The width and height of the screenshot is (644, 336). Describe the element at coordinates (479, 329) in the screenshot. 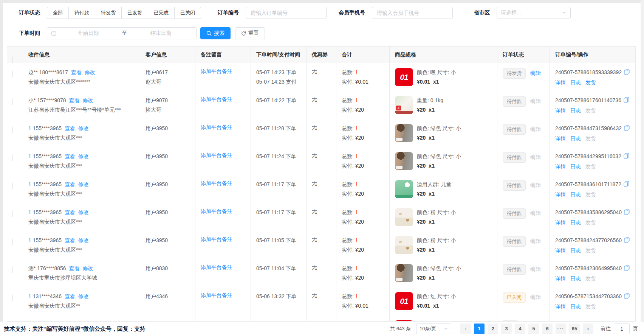

I see `page-button-1: 1` at that location.